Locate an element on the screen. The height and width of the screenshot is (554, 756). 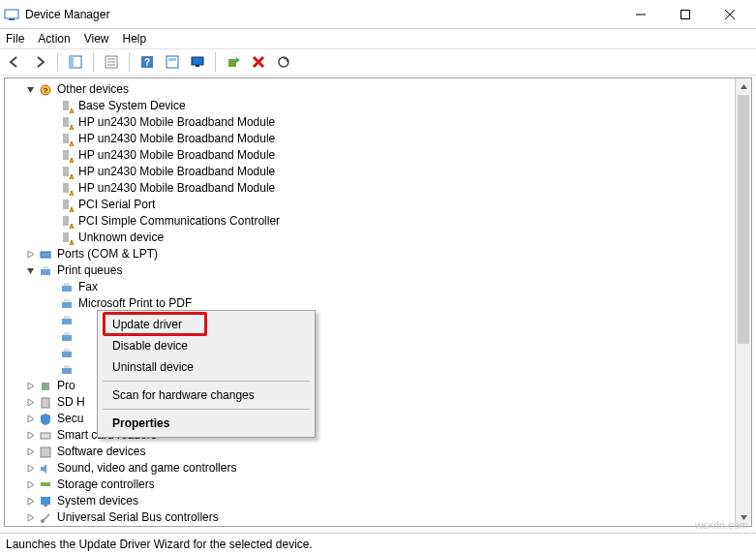
titlebar: Device Manager is located at coordinates (378, 15).